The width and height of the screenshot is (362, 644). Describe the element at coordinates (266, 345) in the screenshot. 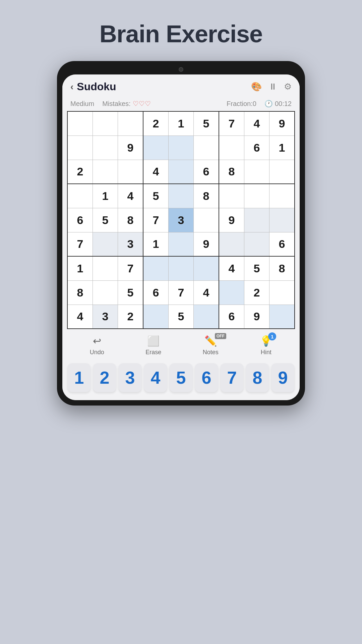

I see `hint-button: 💡 1 Hint` at that location.